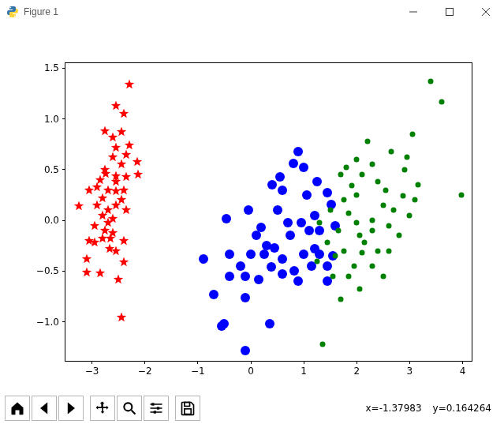  Describe the element at coordinates (357, 369) in the screenshot. I see `x-tick-label: 2` at that location.